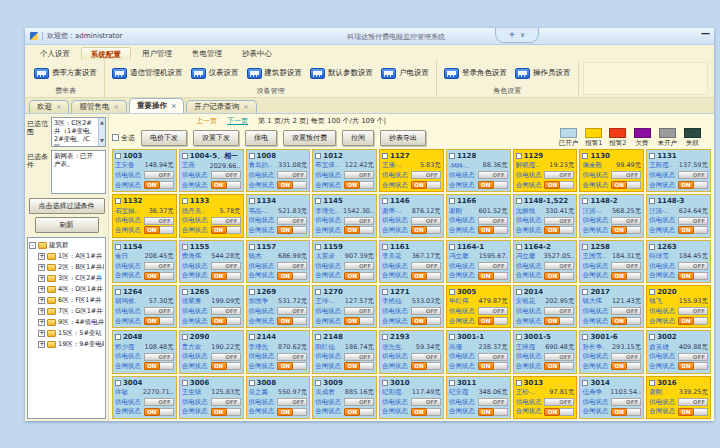  Describe the element at coordinates (478, 352) in the screenshot. I see `meter-card: 3001-1高珊238.37元供电状态OFF合闸状态ON` at that location.